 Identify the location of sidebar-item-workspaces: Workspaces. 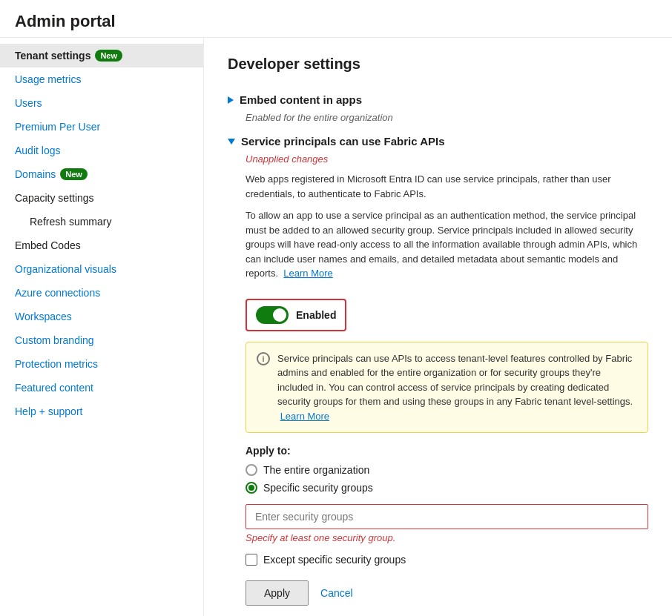
(102, 317).